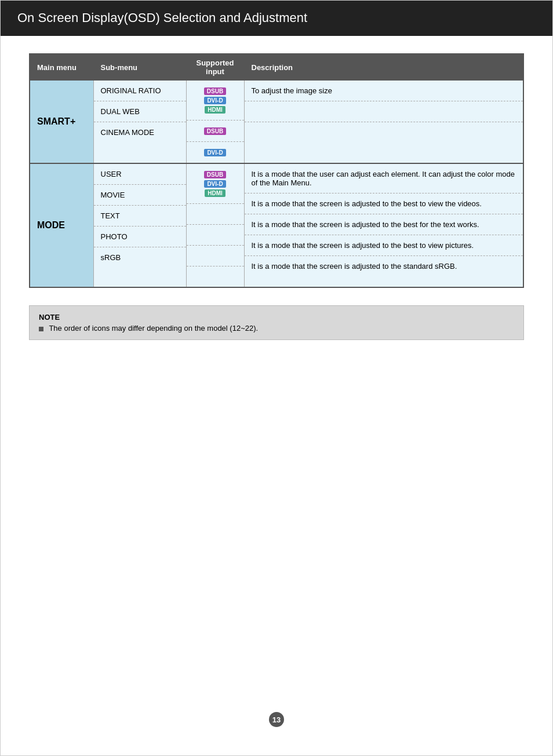 The image size is (553, 756). Describe the element at coordinates (140, 216) in the screenshot. I see `sub-item-text: TEXT` at that location.